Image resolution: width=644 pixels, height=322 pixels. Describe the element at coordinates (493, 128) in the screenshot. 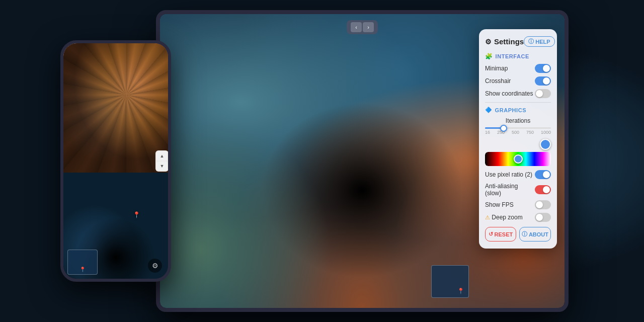

I see `iterations-slider-fill` at that location.